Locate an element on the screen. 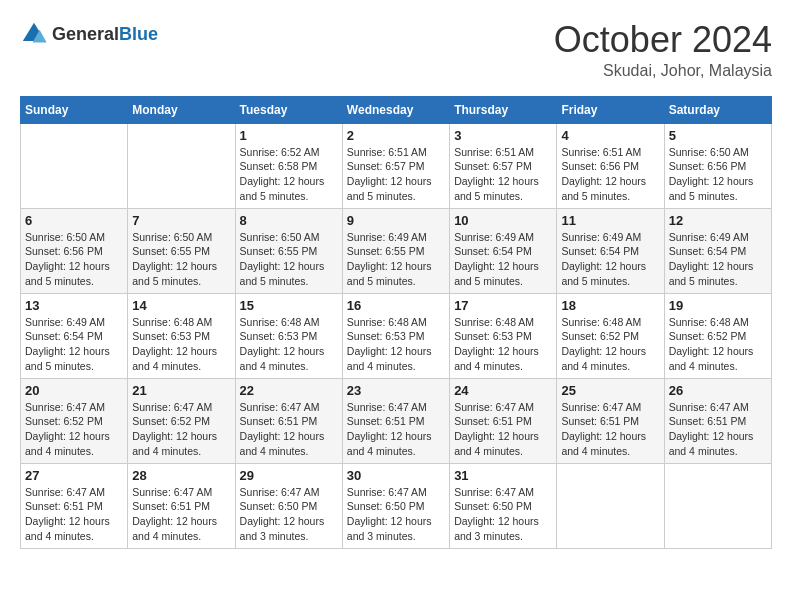  day-number: 17 is located at coordinates (503, 306).